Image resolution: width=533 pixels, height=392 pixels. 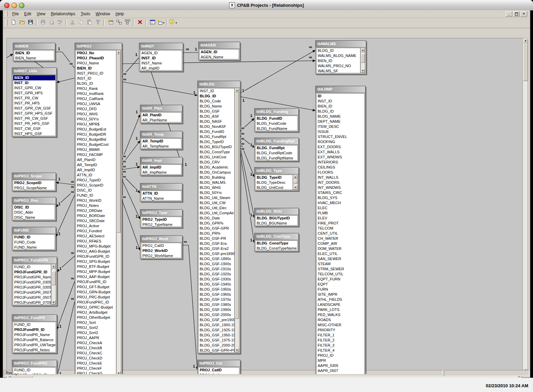 I want to click on field-row: EQPT, so click(x=340, y=284).